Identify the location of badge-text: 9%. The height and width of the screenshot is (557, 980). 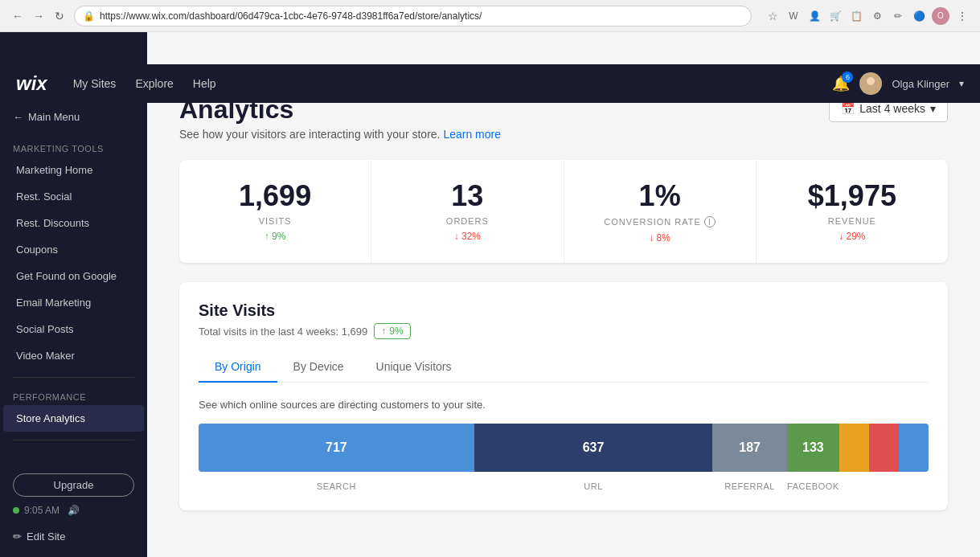
(396, 331).